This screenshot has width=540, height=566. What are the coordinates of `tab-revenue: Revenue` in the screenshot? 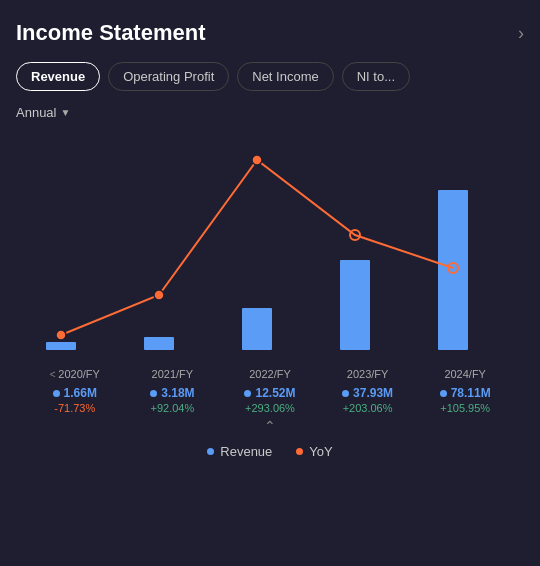 It's located at (58, 76).